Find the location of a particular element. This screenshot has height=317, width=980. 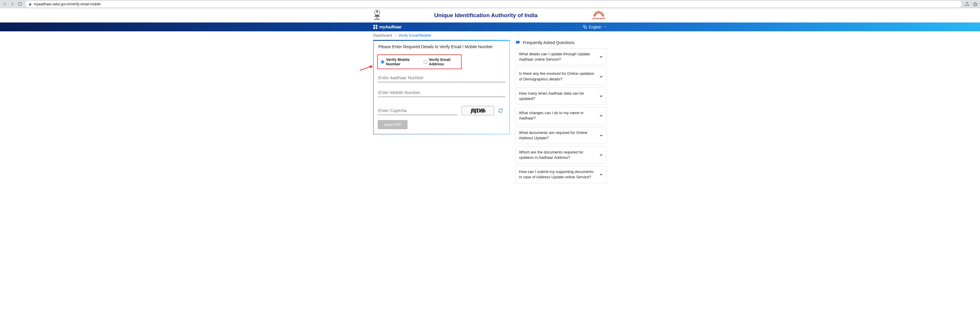

faq-item-text: Which are the documents required for upd… is located at coordinates (551, 155).